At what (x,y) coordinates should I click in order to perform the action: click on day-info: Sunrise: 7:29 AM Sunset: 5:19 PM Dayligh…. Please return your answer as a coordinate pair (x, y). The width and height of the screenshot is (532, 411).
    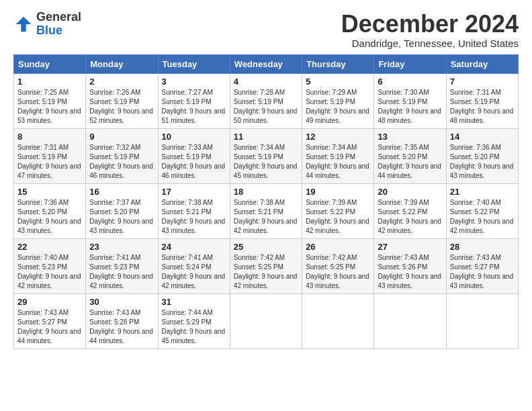
    Looking at the image, I should click on (338, 107).